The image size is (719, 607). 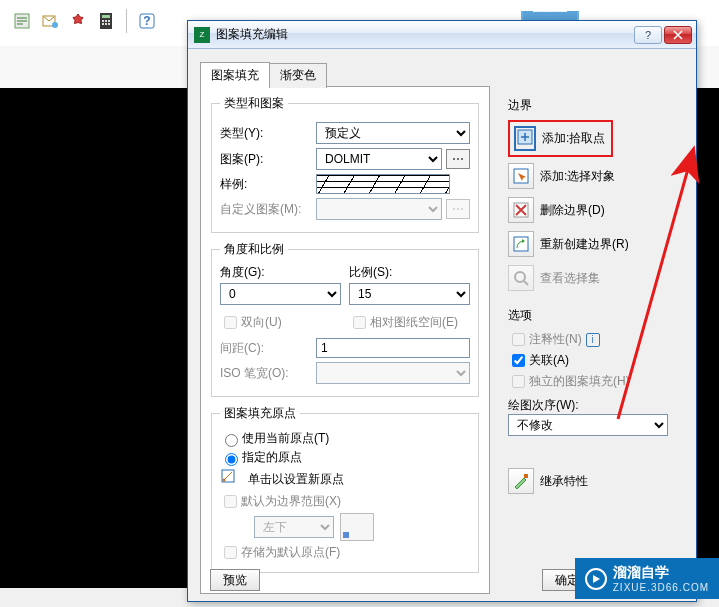 I want to click on checkbox-separate, so click(x=518, y=382).